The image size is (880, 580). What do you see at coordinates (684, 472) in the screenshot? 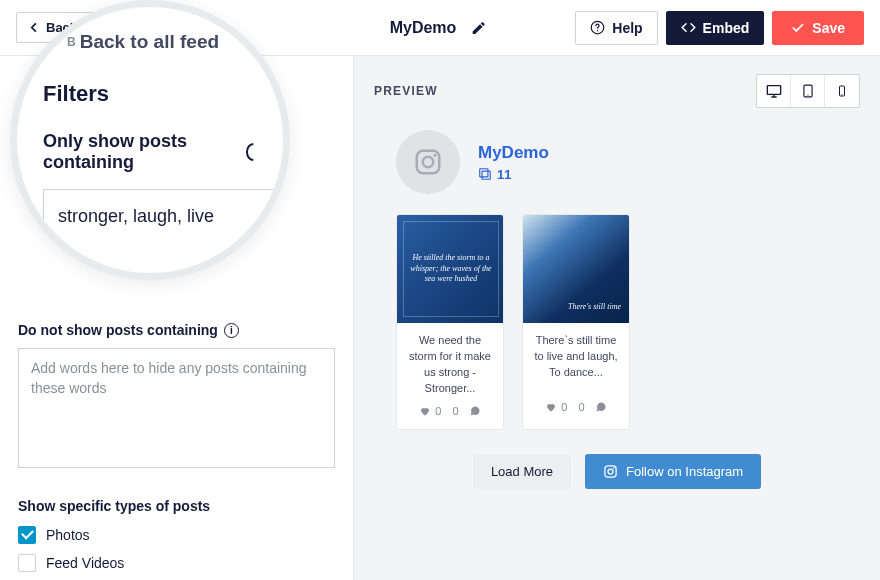
I see `follow-button-label: Follow on Instagram` at bounding box center [684, 472].